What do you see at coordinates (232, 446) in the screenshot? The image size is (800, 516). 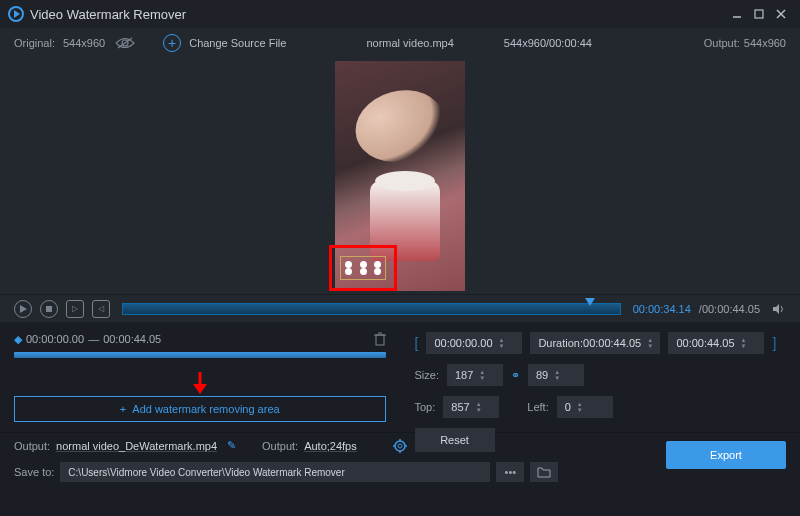 I see `edit-filename-icon: ✎` at bounding box center [232, 446].